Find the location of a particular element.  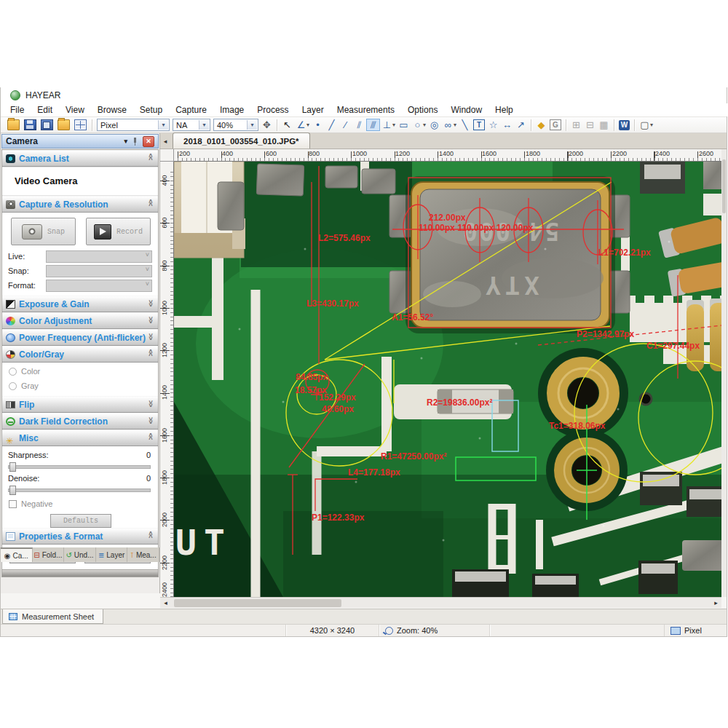

live-resolution-select is located at coordinates (99, 256).